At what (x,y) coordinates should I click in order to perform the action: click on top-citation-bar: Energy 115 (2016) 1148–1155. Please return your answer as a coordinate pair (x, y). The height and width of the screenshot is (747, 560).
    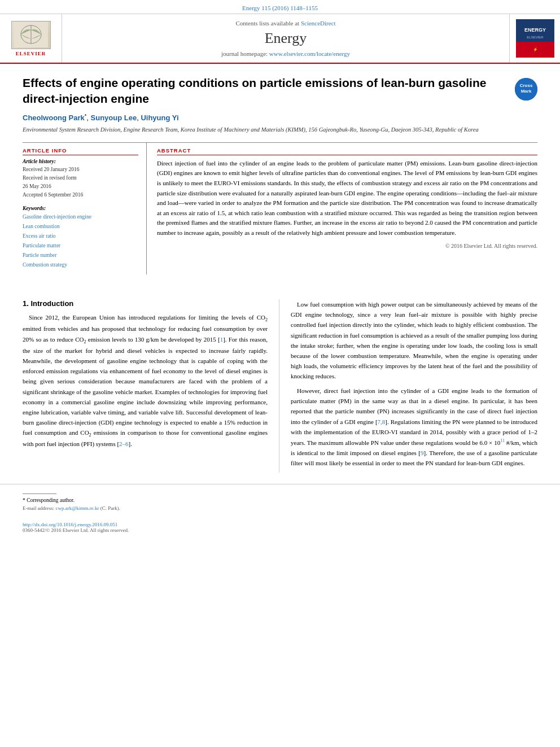
    Looking at the image, I should click on (280, 7).